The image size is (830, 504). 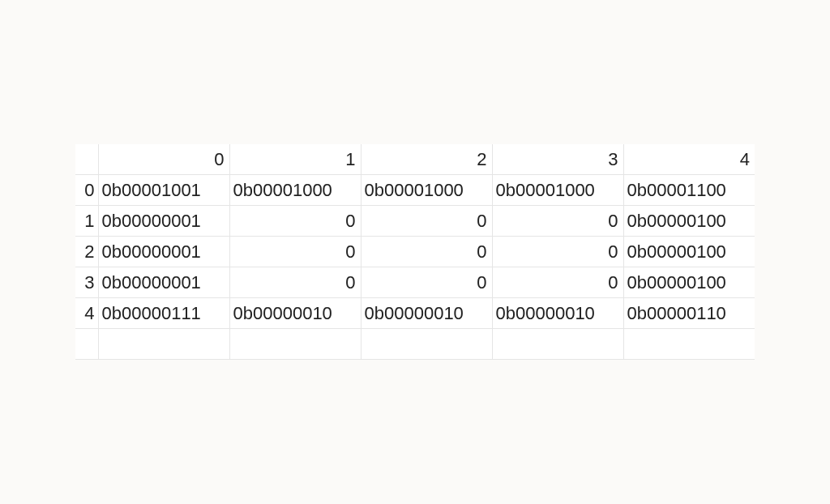 I want to click on row-header-4: 4, so click(x=87, y=314).